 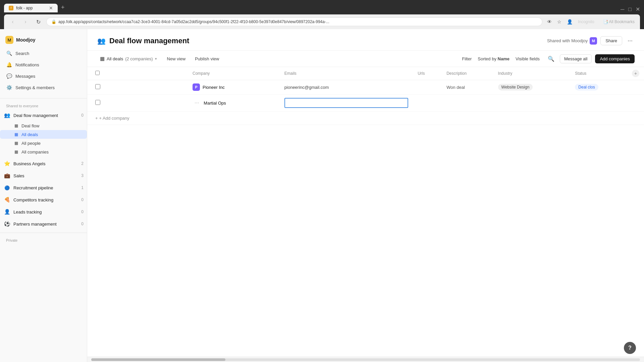 What do you see at coordinates (97, 118) in the screenshot?
I see `plus-icon: +` at bounding box center [97, 118].